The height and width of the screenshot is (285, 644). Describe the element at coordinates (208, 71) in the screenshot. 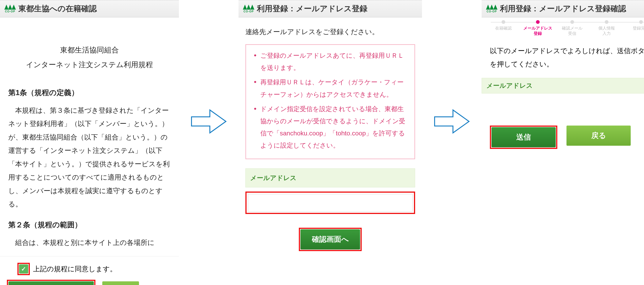

I see `flow-arrow-1-icon` at that location.